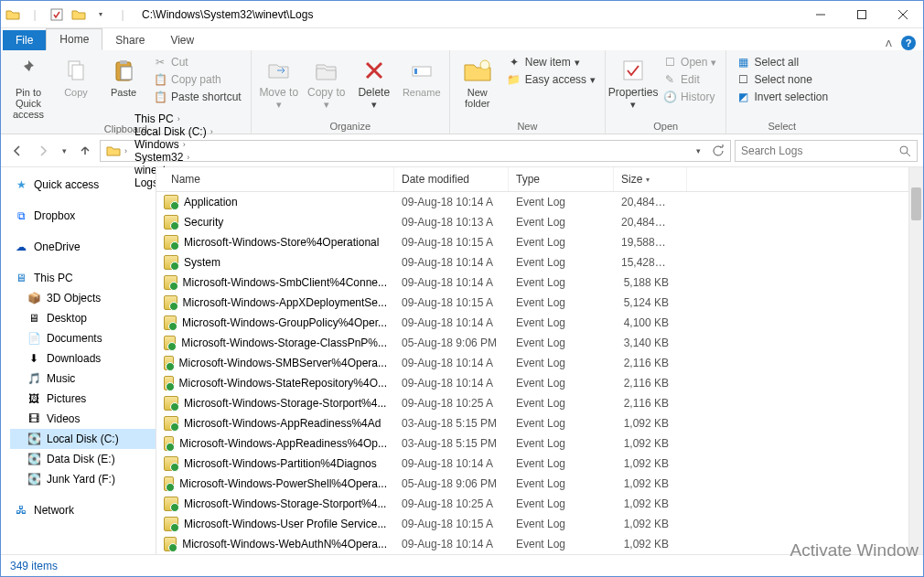 The height and width of the screenshot is (577, 924). Describe the element at coordinates (85, 151) in the screenshot. I see `up-button` at that location.